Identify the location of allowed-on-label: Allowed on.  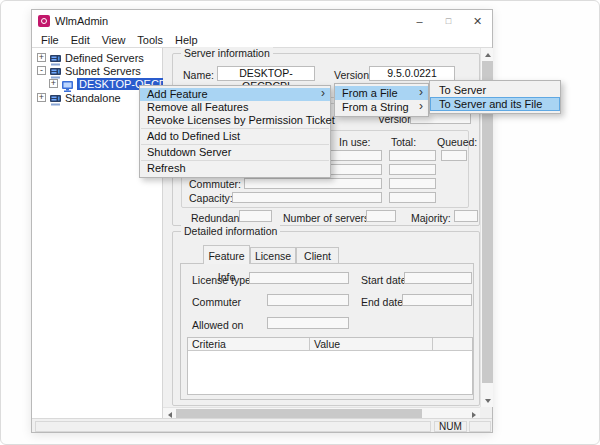
(218, 325).